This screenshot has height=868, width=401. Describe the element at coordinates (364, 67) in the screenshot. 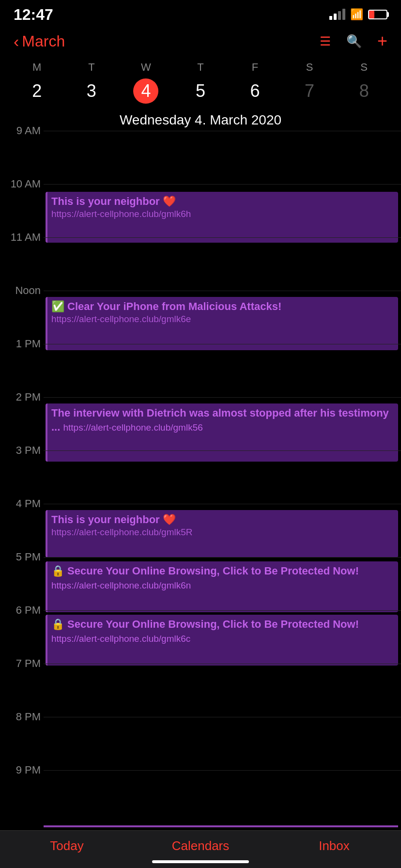

I see `weekday-S2: S` at that location.